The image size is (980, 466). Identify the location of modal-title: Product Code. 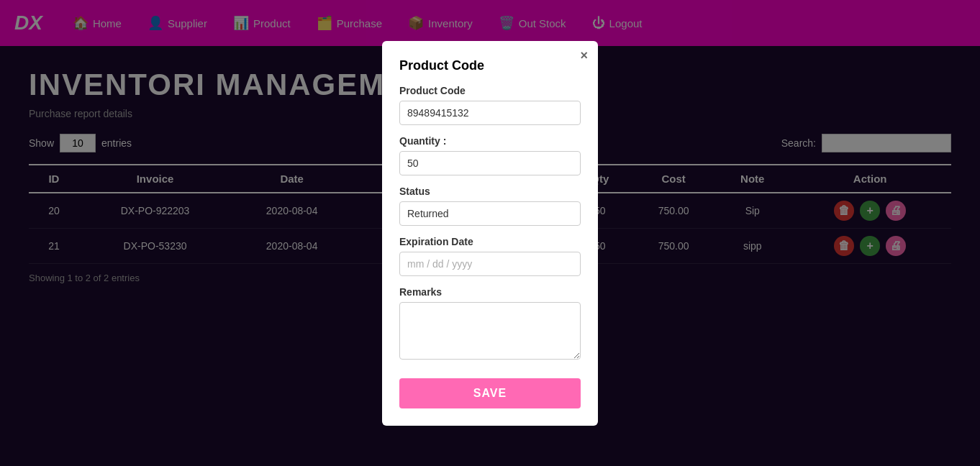
(490, 66).